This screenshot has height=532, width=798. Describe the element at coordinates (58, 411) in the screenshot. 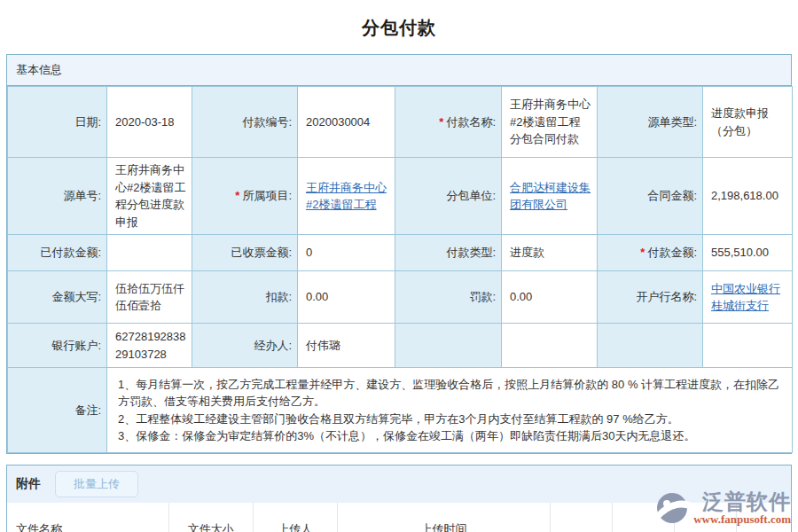

I see `remark-label: 备注:` at that location.